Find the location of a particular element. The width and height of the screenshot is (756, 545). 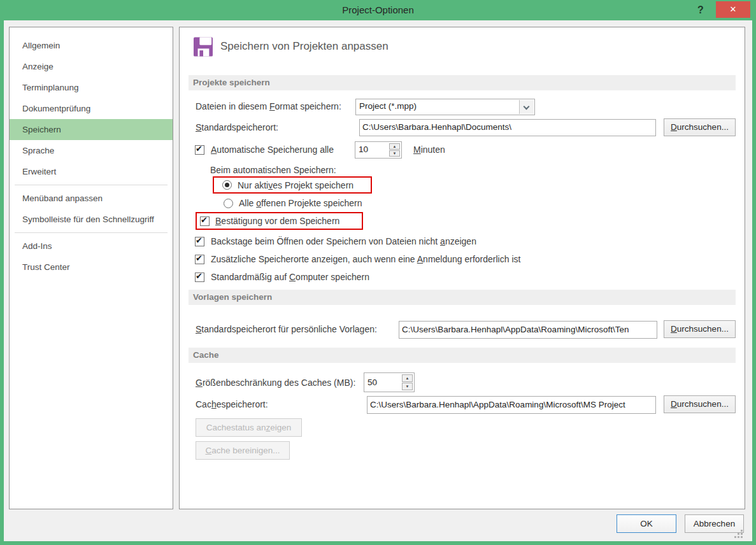

backstage-label: Backstage beim Öffnen oder Speichern von… is located at coordinates (344, 241).